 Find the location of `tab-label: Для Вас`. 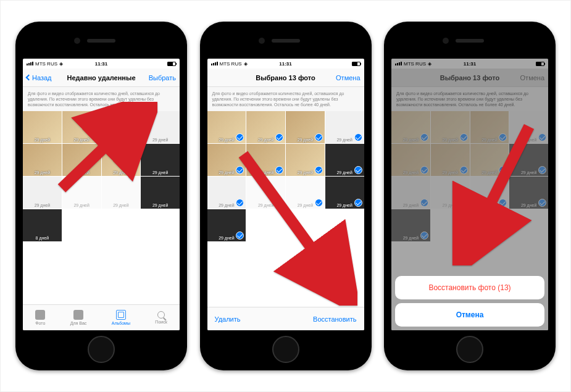

tab-label: Для Вас is located at coordinates (79, 323).